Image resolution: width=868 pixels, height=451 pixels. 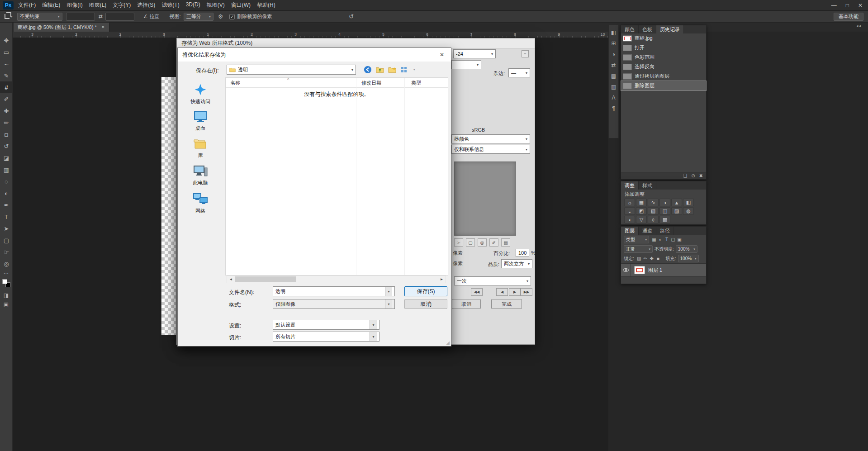 What do you see at coordinates (337, 176) in the screenshot?
I see `file-list: ^ 名称 修改日期 类型 没有与搜索条件匹配的项。` at bounding box center [337, 176].